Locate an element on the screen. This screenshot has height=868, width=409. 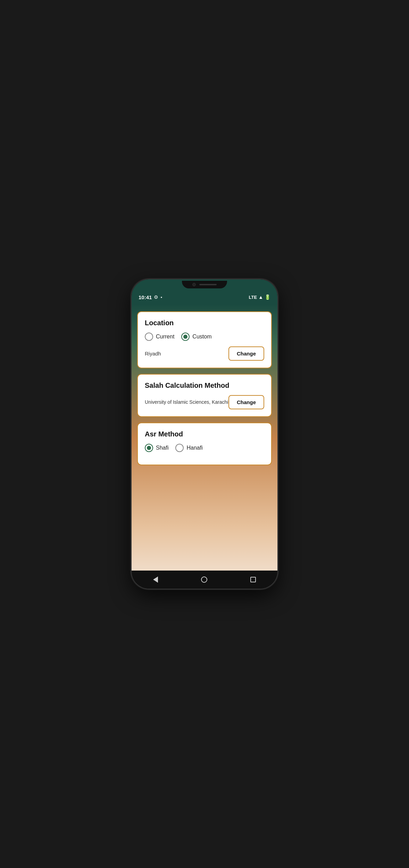
location-custom-label: Custom is located at coordinates (202, 337).